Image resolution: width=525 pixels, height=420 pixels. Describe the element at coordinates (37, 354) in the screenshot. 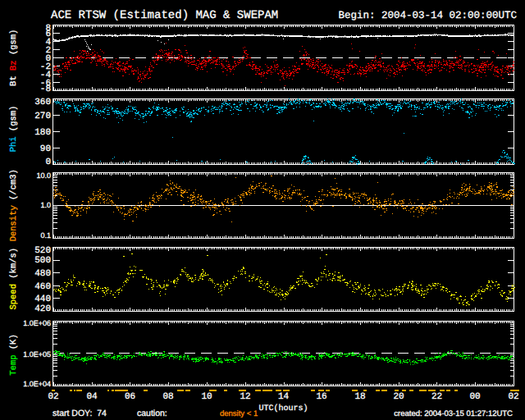

I see `svg-text: 1.0E+05` at that location.